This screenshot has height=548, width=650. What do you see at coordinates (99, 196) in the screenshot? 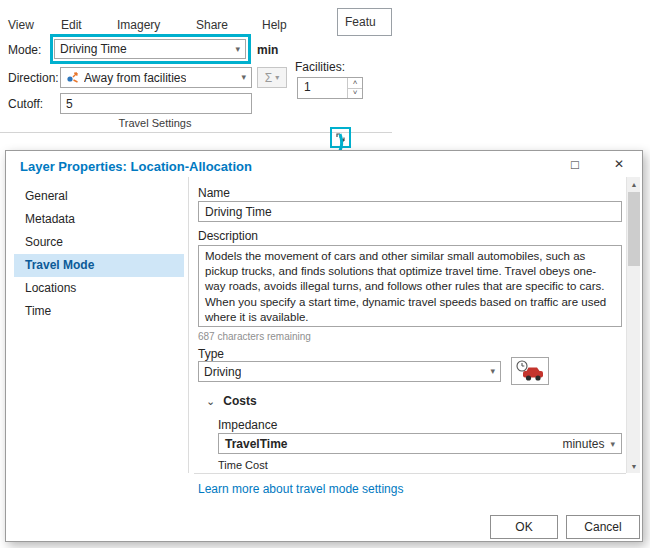
I see `sidebar-item-general: General` at bounding box center [99, 196].